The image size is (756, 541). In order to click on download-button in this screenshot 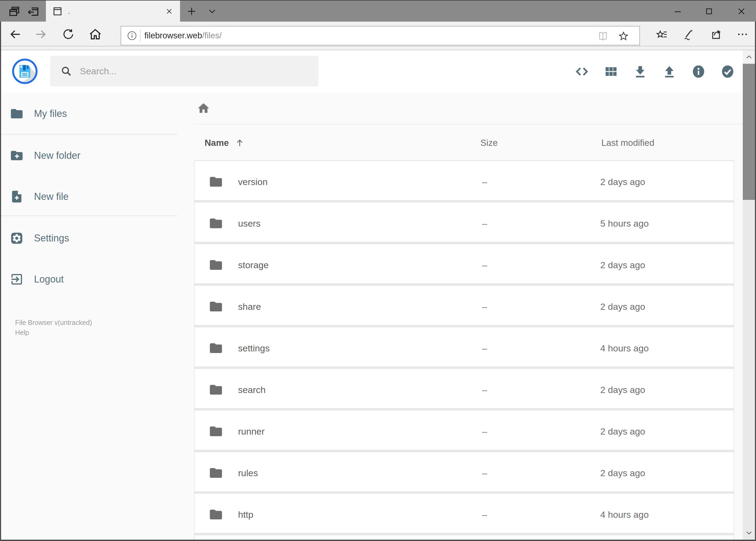, I will do `click(640, 71)`.